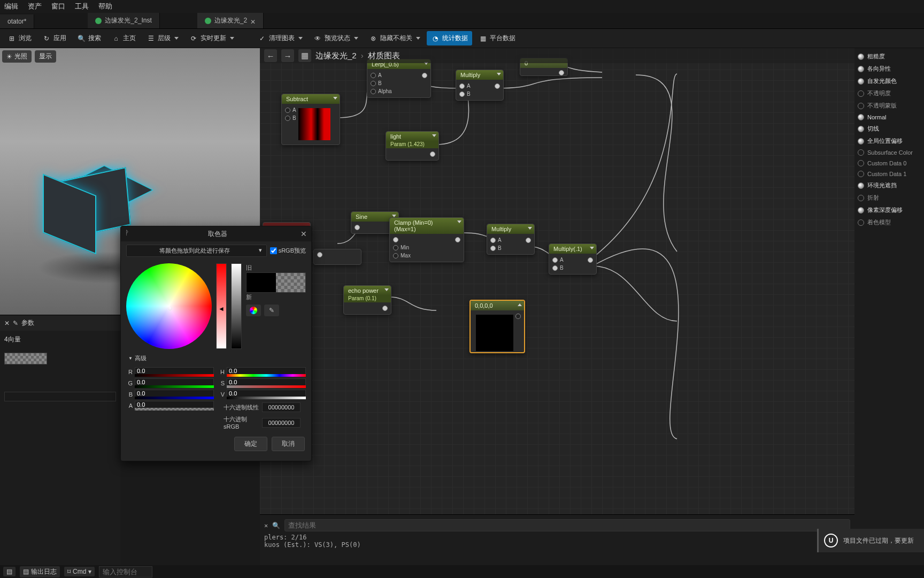 This screenshot has height=578, width=924. Describe the element at coordinates (272, 310) in the screenshot. I see `eyedropper-tool: ✎` at that location.